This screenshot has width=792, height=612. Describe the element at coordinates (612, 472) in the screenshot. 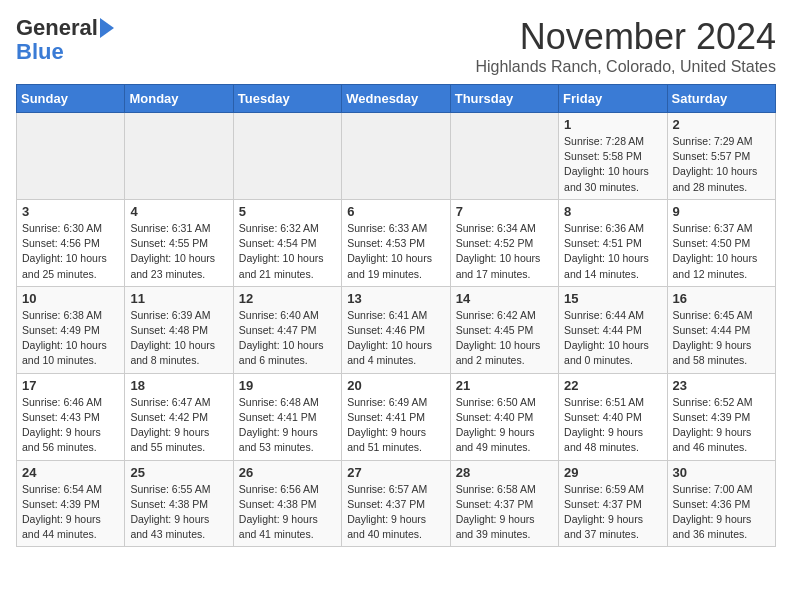

I see `day-number: 29` at that location.